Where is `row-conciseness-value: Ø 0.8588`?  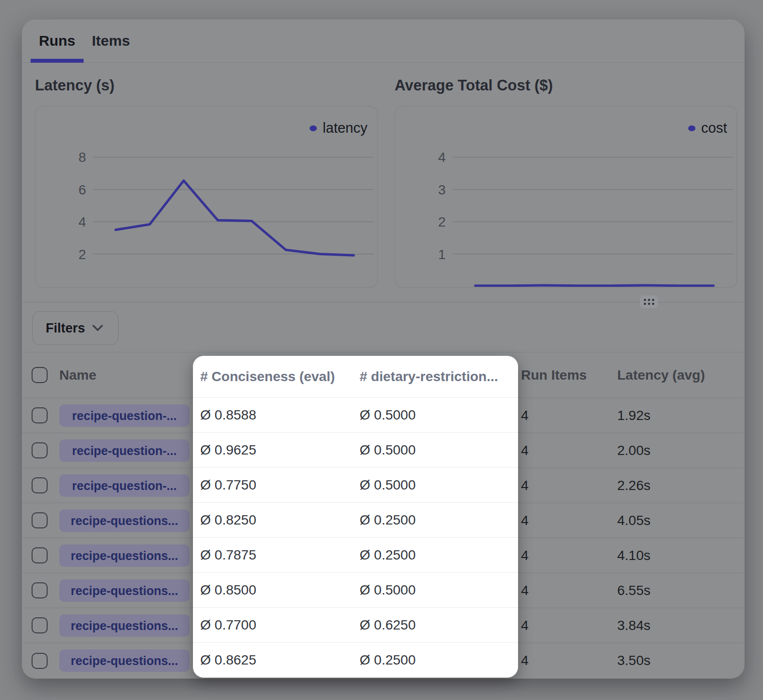
row-conciseness-value: Ø 0.8588 is located at coordinates (280, 415).